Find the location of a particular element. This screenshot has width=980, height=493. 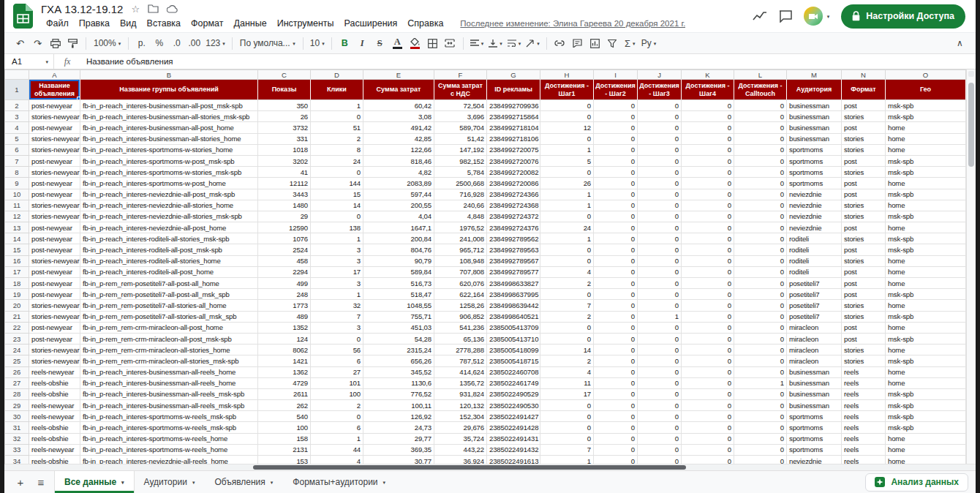

cell-M18: posetiteli7 is located at coordinates (815, 284).